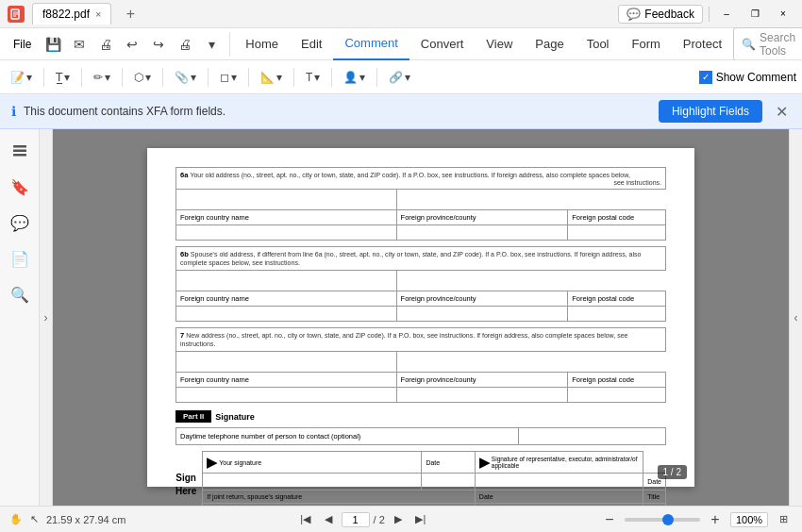  Describe the element at coordinates (781, 111) in the screenshot. I see `xfa-close-button: ✕` at that location.